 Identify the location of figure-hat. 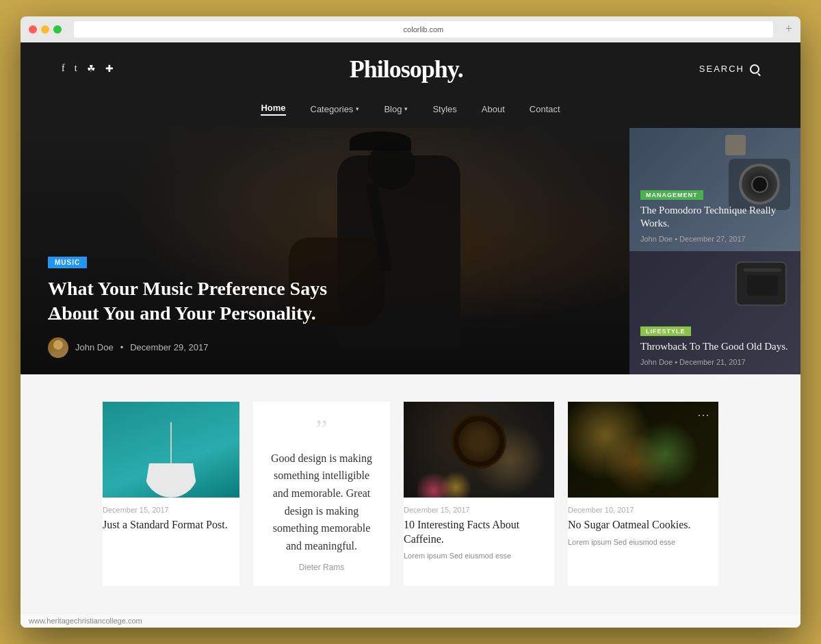
(380, 141).